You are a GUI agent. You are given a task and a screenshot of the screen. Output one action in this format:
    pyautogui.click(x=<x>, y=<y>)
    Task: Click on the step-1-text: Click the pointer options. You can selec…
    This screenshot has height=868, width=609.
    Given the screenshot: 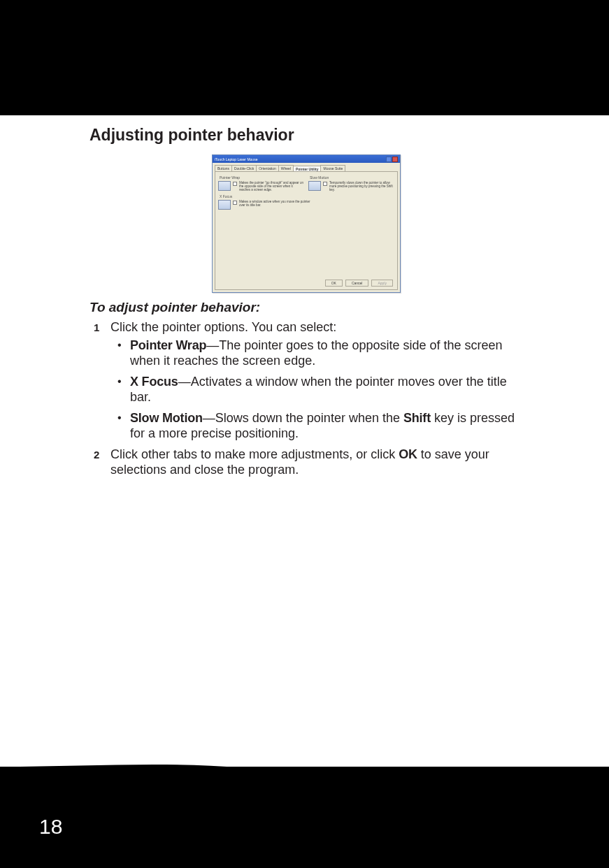 What is the action you would take?
    pyautogui.click(x=224, y=327)
    